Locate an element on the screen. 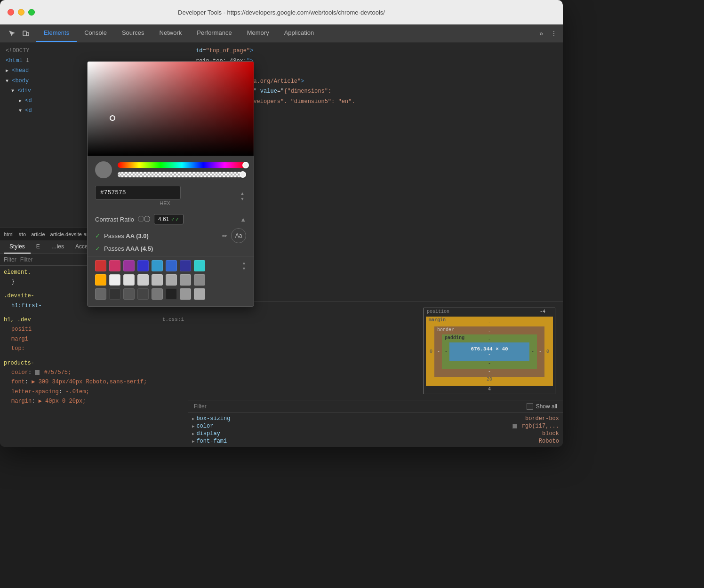 This screenshot has width=704, height=588. contrast-info-icon: ⓘ is located at coordinates (144, 219).